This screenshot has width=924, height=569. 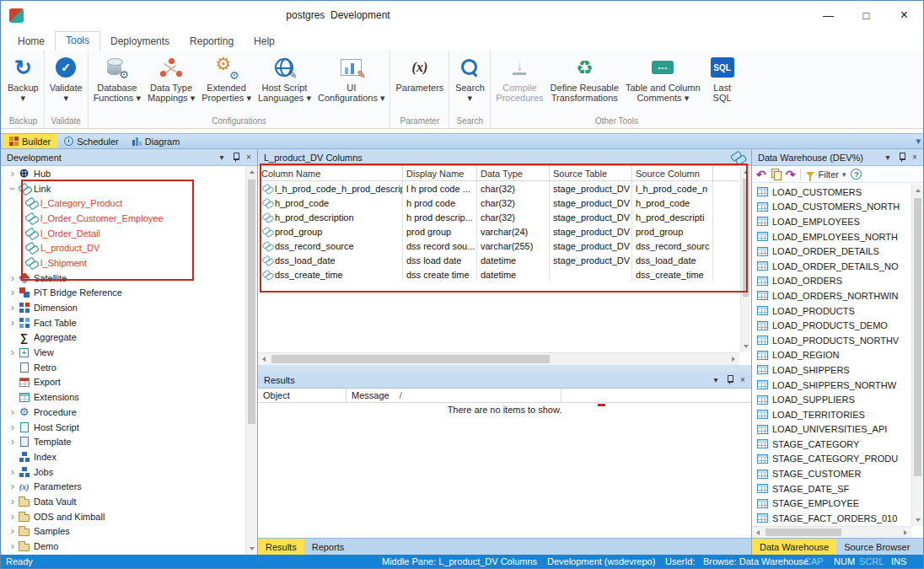 What do you see at coordinates (264, 359) in the screenshot?
I see `scroll-left-button` at bounding box center [264, 359].